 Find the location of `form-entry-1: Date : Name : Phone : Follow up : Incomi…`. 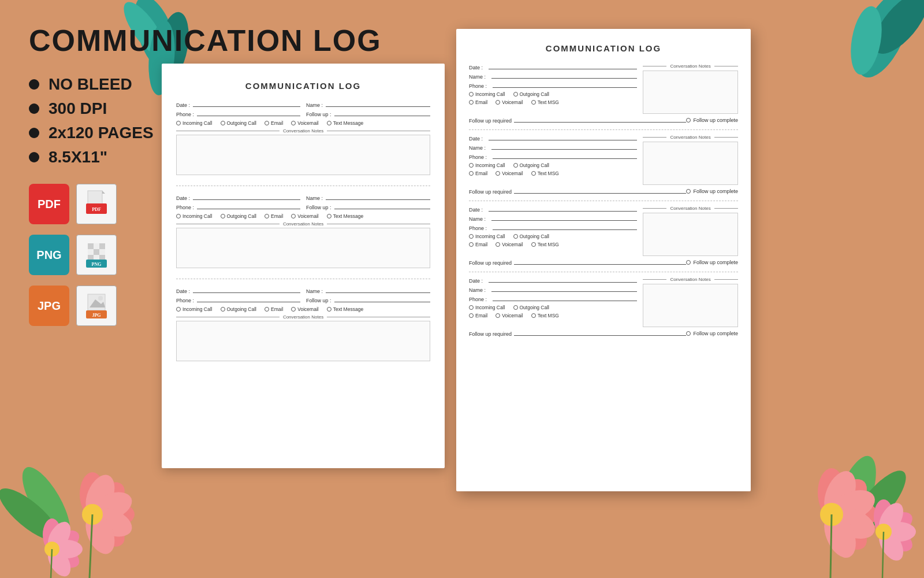

form-entry-1: Date : Name : Phone : Follow up : Incomi… is located at coordinates (303, 143).